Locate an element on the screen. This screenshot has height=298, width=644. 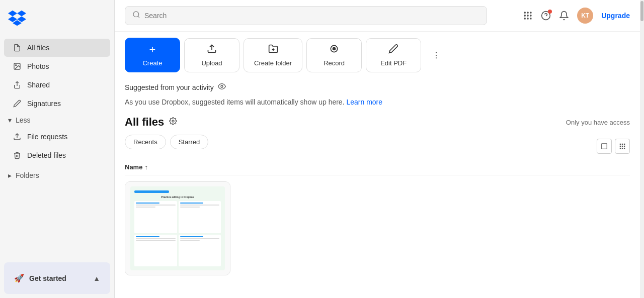
logo is located at coordinates (57, 18).